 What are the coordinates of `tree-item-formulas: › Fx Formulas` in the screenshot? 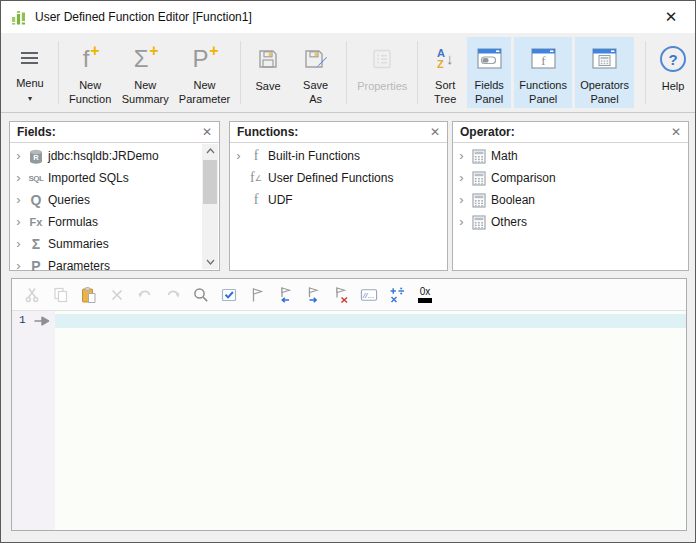 It's located at (114, 222).